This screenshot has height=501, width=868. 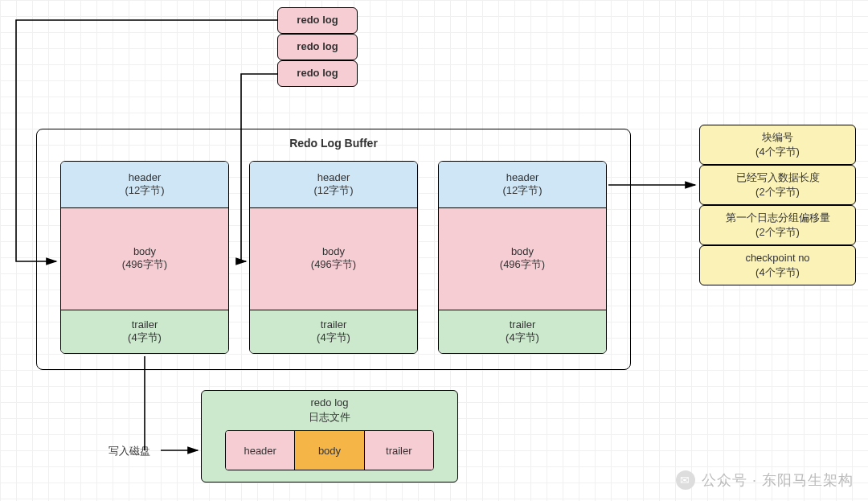 I want to click on wechat-icon: ✉, so click(x=686, y=480).